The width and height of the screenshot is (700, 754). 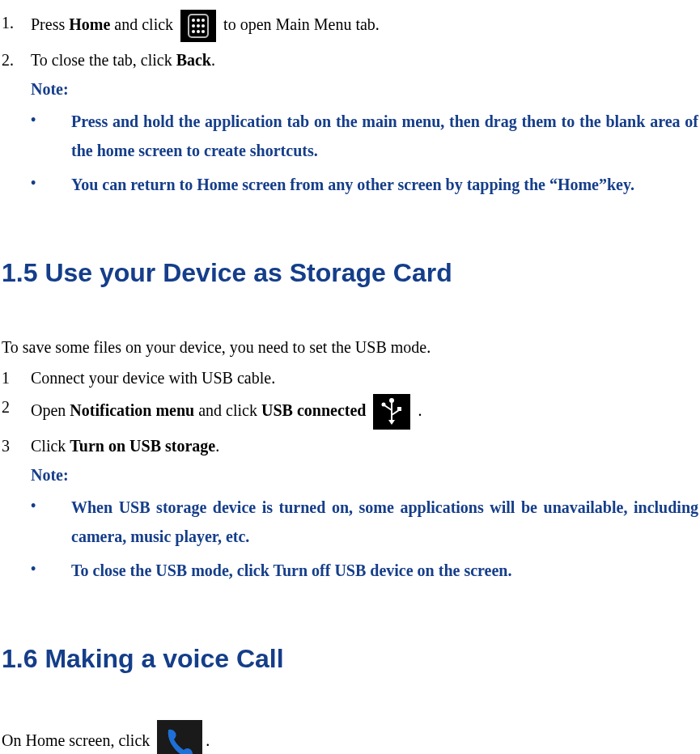 I want to click on call-line: On Home screen, click ., so click(x=350, y=737).